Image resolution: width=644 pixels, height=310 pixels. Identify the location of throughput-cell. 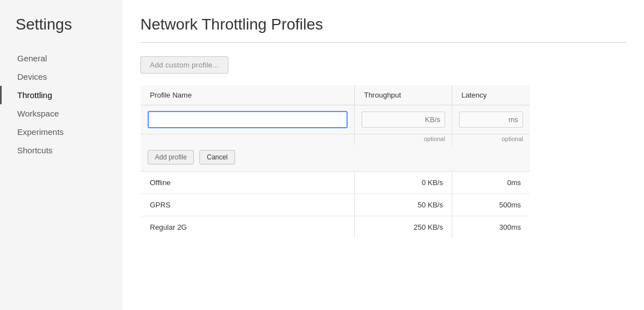
(403, 120).